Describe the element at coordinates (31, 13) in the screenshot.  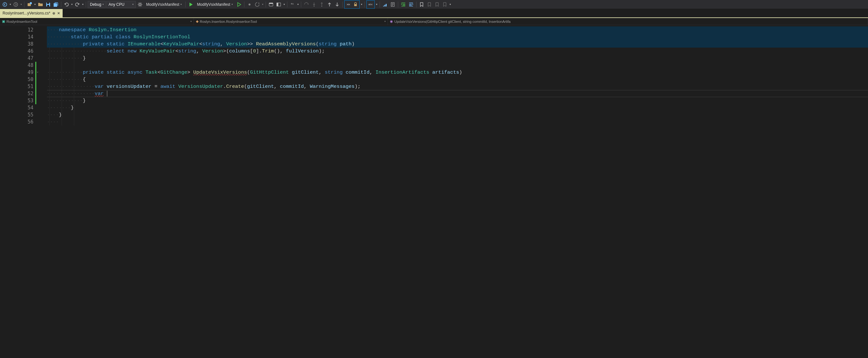
I see `active-tab: RoslynInsert...yVersions.cs* ⊕ ✕` at that location.